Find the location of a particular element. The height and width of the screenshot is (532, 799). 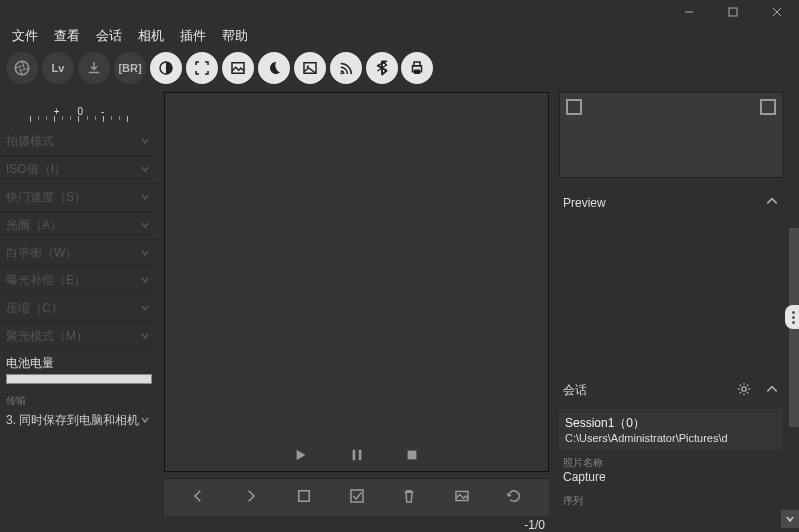

photo-name-value: Capture is located at coordinates (671, 479).